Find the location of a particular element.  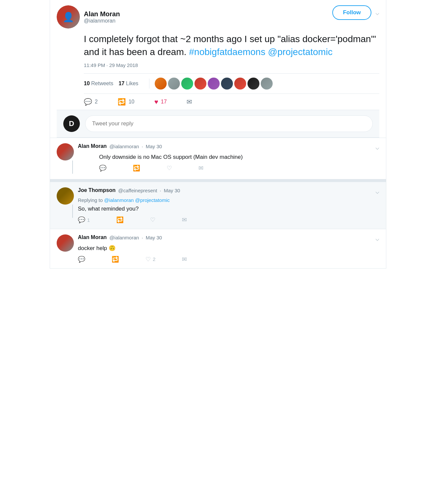

reply-date-2: May 30 is located at coordinates (172, 190).